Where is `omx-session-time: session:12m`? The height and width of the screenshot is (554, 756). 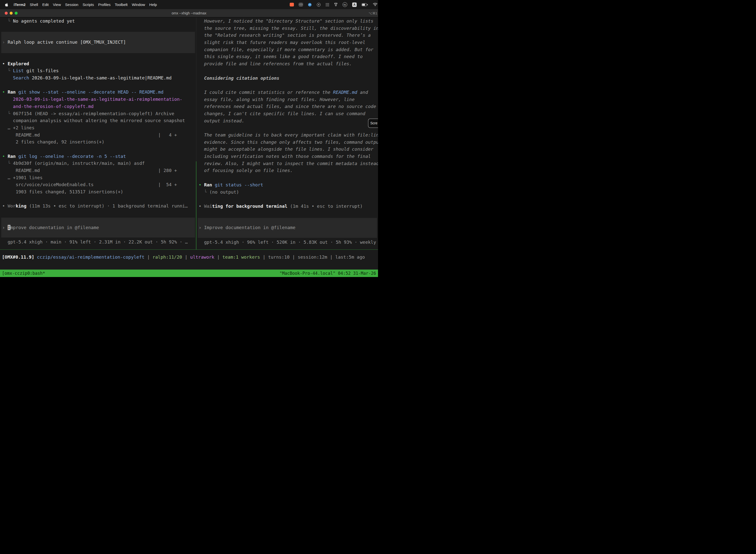 omx-session-time: session:12m is located at coordinates (312, 257).